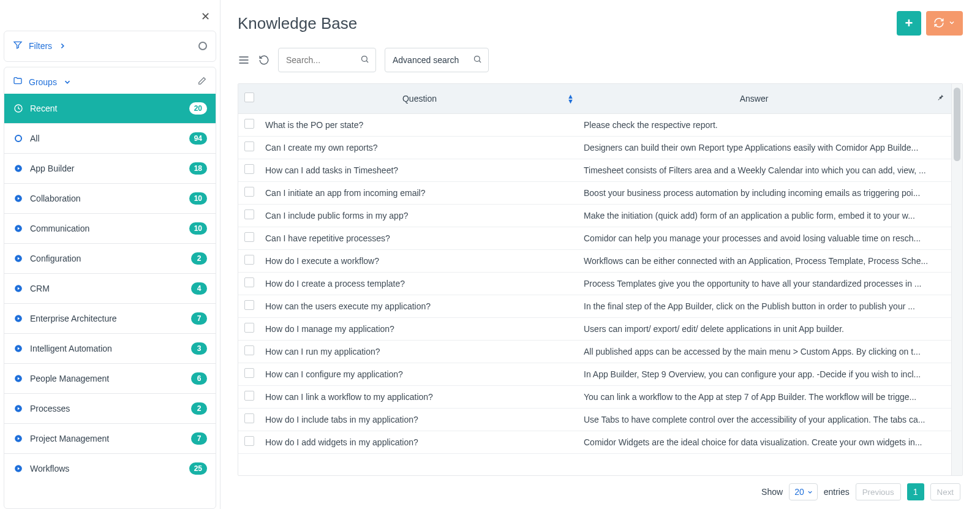 Image resolution: width=980 pixels, height=509 pixels. I want to click on sidebar-item-collaboration: Collaboration10, so click(110, 198).